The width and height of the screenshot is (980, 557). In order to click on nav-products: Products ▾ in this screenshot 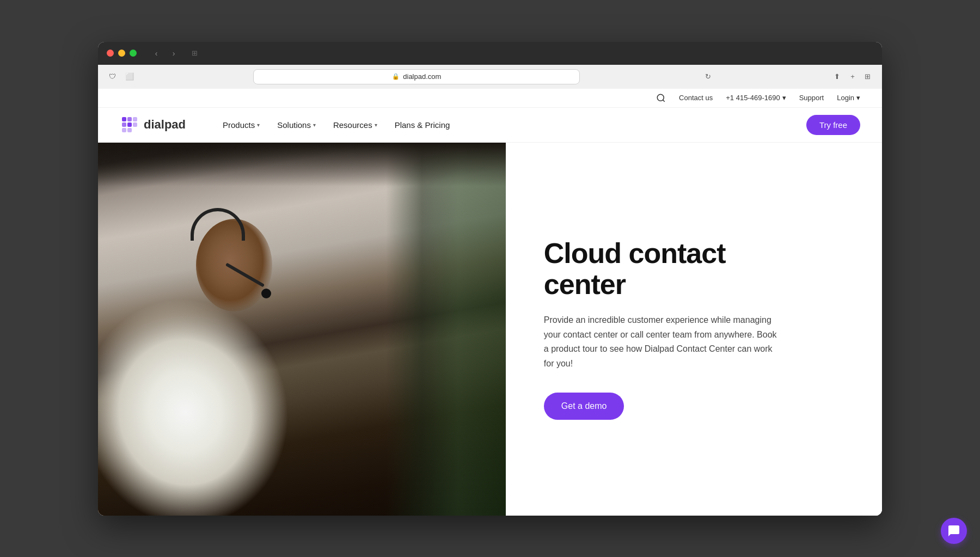, I will do `click(241, 125)`.